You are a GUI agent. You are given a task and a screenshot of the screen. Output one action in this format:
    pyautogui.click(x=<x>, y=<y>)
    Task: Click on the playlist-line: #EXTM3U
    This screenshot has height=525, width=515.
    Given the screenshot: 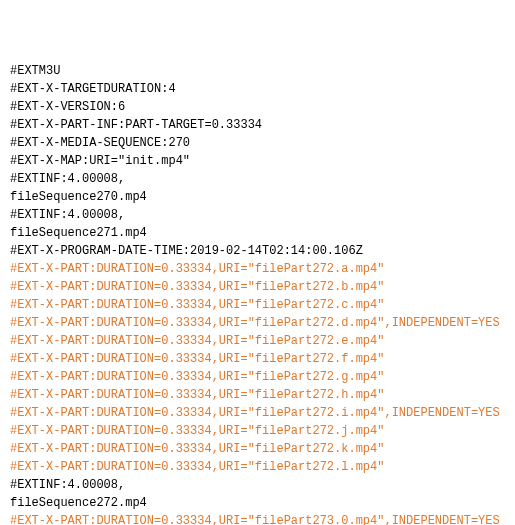 What is the action you would take?
    pyautogui.click(x=258, y=71)
    